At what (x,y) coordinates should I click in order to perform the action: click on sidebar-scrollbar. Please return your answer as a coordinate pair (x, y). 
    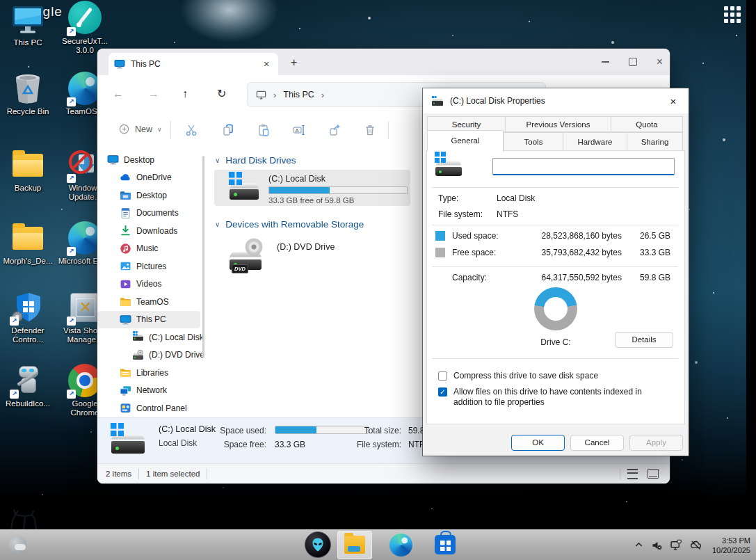
    Looking at the image, I should click on (203, 257).